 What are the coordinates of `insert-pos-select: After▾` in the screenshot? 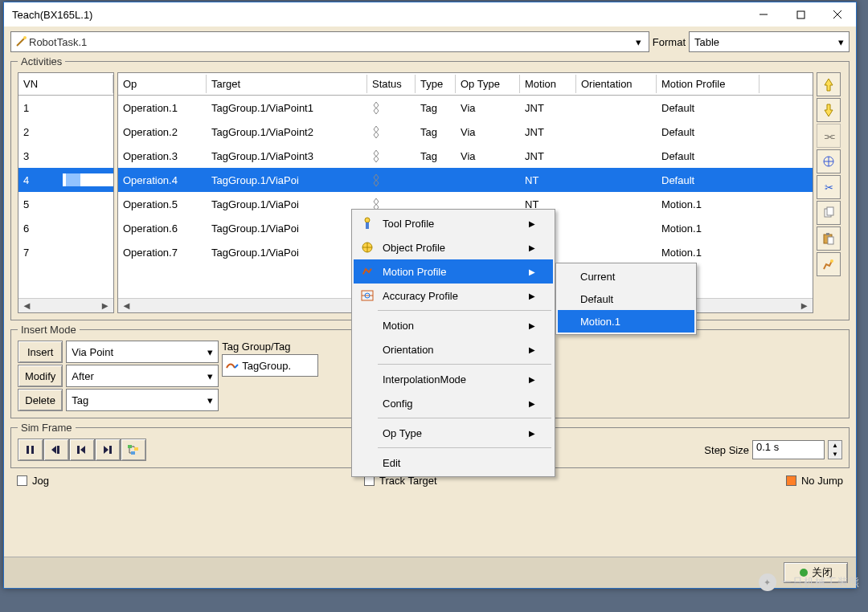 It's located at (142, 376).